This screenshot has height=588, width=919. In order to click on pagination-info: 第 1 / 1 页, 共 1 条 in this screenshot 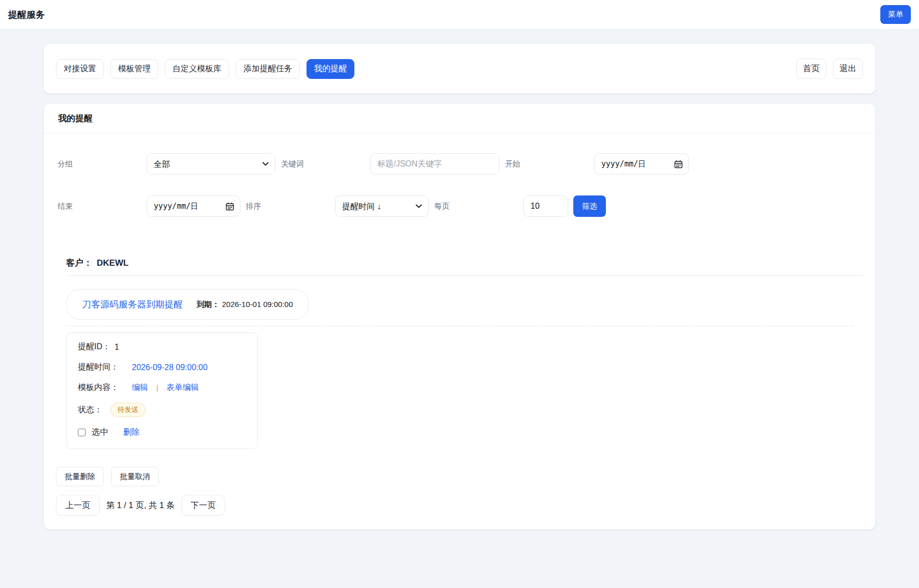, I will do `click(141, 506)`.